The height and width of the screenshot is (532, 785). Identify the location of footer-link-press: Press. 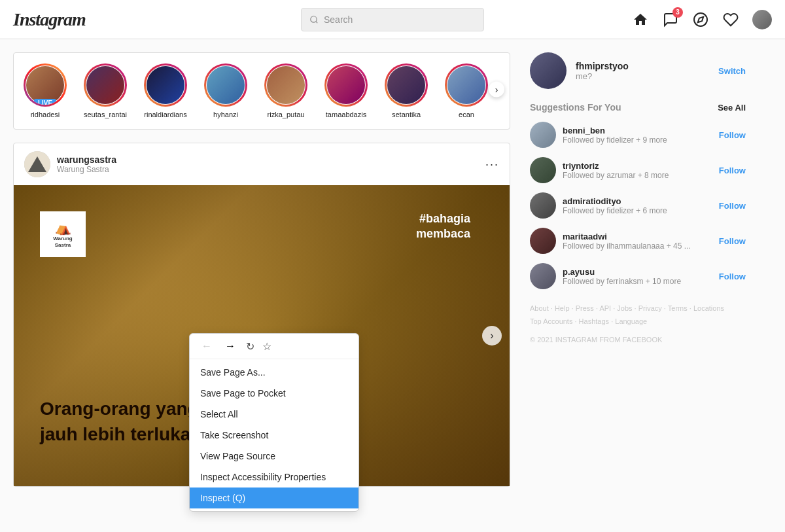
(585, 308).